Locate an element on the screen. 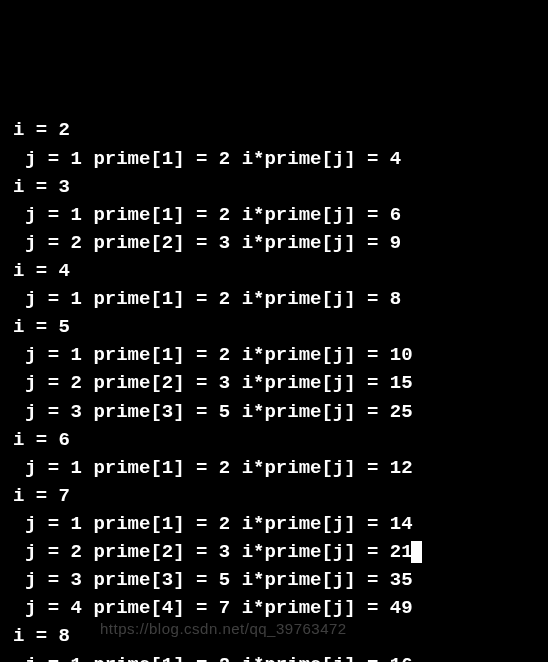 The image size is (548, 662). output-text: i = 7 is located at coordinates (42, 496).